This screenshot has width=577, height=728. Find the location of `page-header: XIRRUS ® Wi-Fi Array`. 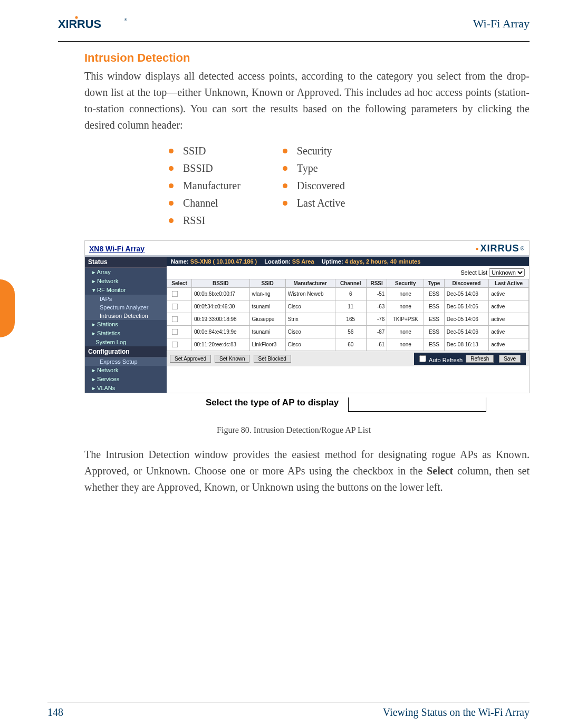

page-header: XIRRUS ® Wi-Fi Array is located at coordinates (294, 24).